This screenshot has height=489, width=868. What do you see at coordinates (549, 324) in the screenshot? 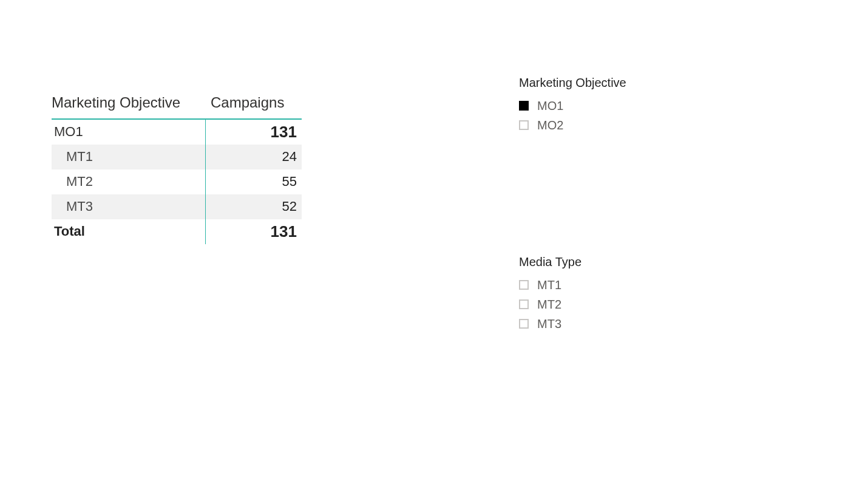
I see `slicer-item-label: MT3` at bounding box center [549, 324].